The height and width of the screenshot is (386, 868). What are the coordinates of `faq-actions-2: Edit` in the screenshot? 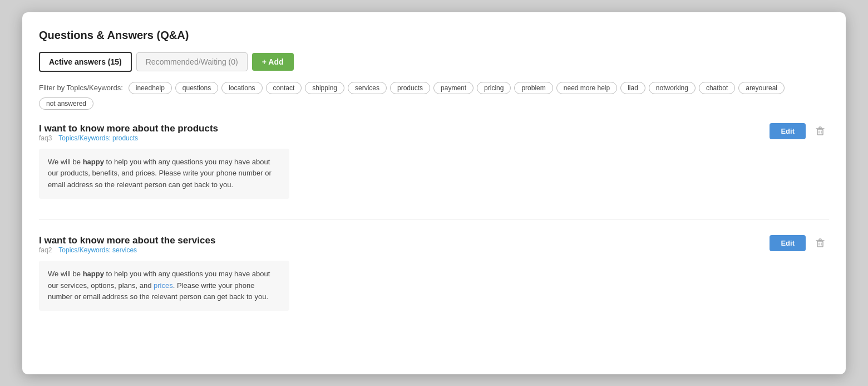 It's located at (799, 244).